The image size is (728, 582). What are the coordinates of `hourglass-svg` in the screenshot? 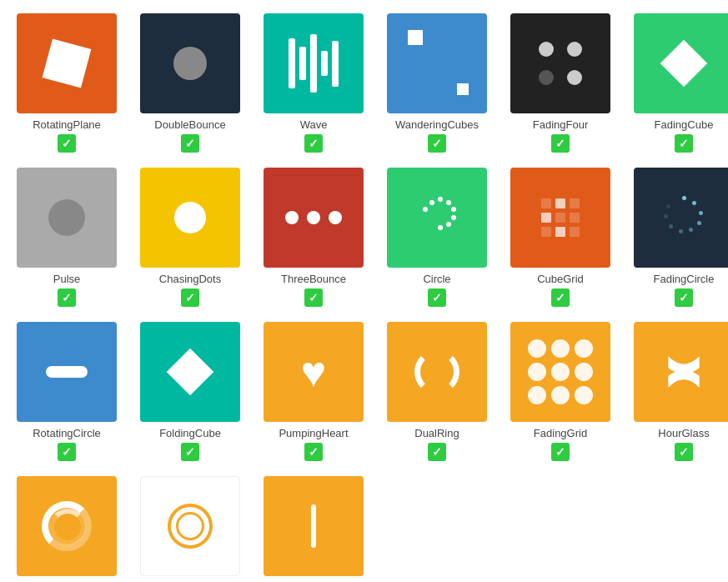 It's located at (684, 372).